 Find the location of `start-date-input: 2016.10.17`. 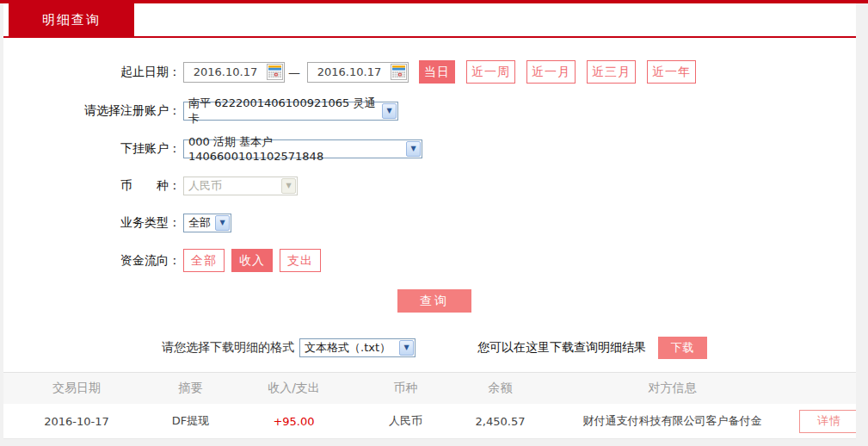

start-date-input: 2016.10.17 is located at coordinates (234, 72).